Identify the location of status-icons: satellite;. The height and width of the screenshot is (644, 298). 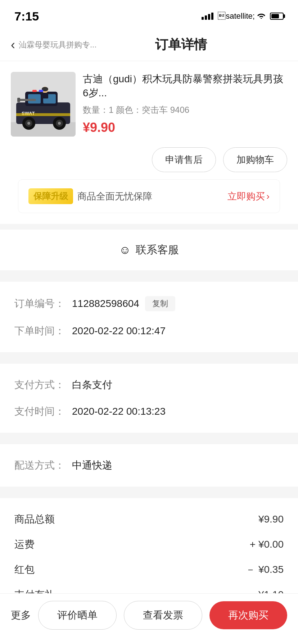
(243, 16).